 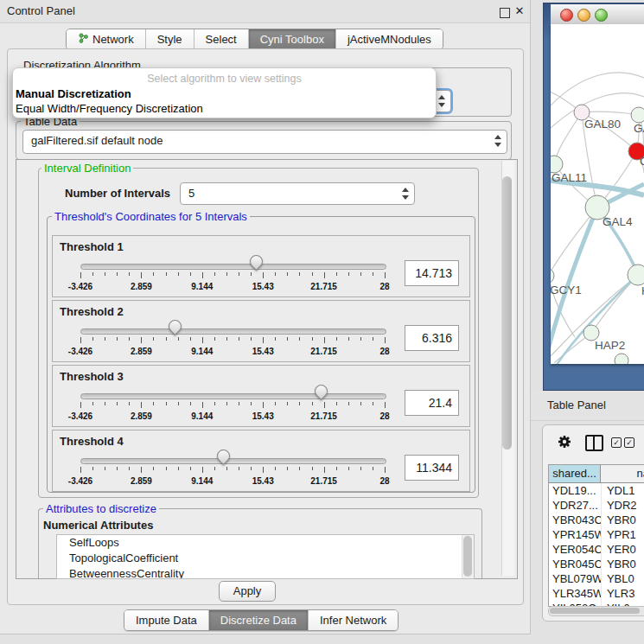 I want to click on attribute-list-item: TopologicalCoefficient, so click(x=265, y=558).